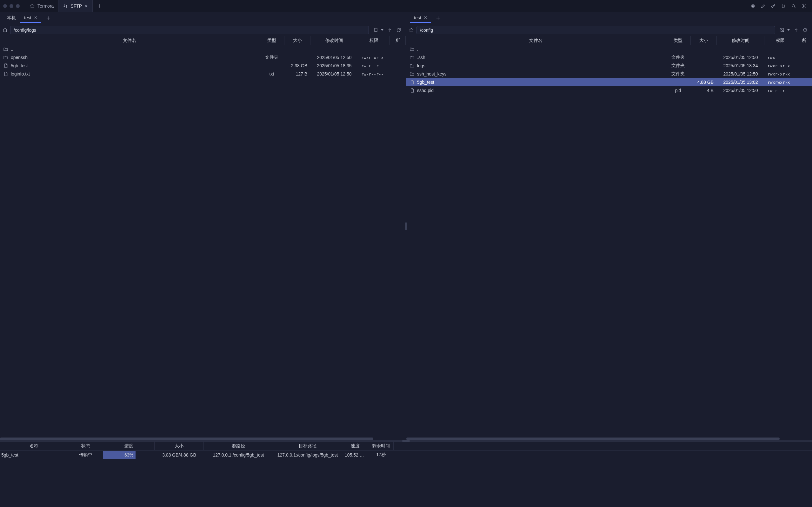  Describe the element at coordinates (65, 6) in the screenshot. I see `transfer-icon` at that location.